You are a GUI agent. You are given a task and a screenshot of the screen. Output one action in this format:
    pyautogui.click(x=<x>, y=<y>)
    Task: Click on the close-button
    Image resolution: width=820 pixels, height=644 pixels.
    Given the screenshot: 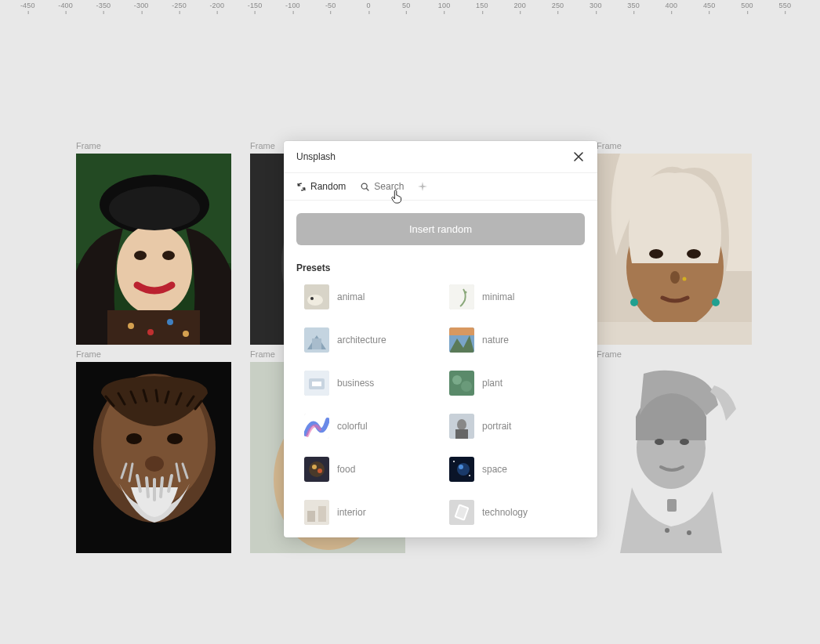 What is the action you would take?
    pyautogui.click(x=579, y=157)
    